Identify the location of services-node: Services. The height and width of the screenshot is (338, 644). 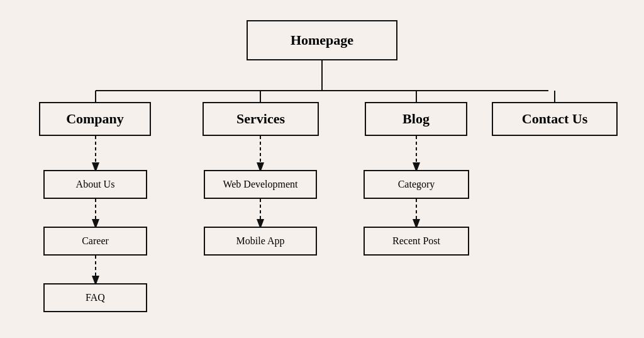
(260, 119).